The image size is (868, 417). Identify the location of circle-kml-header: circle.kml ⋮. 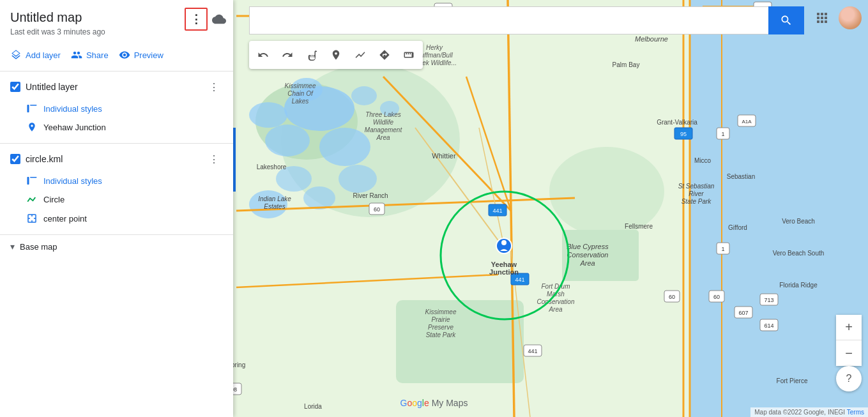
(116, 159).